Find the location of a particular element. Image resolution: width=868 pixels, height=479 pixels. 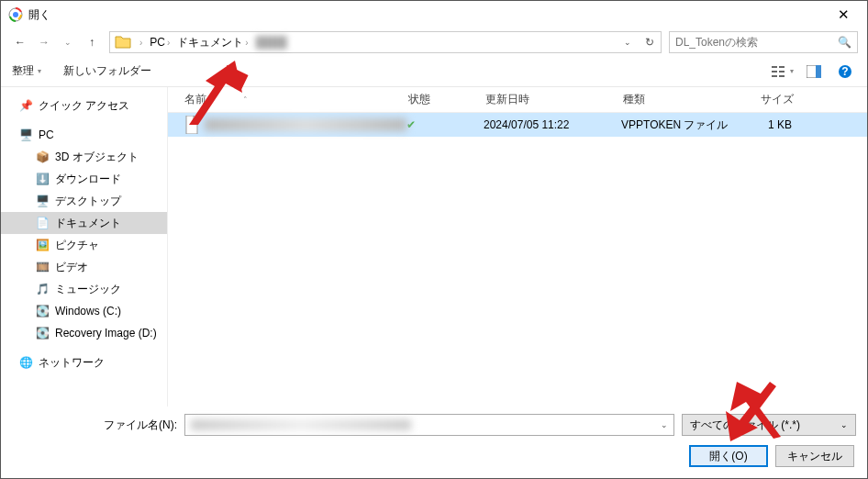

app-icon is located at coordinates (16, 15).